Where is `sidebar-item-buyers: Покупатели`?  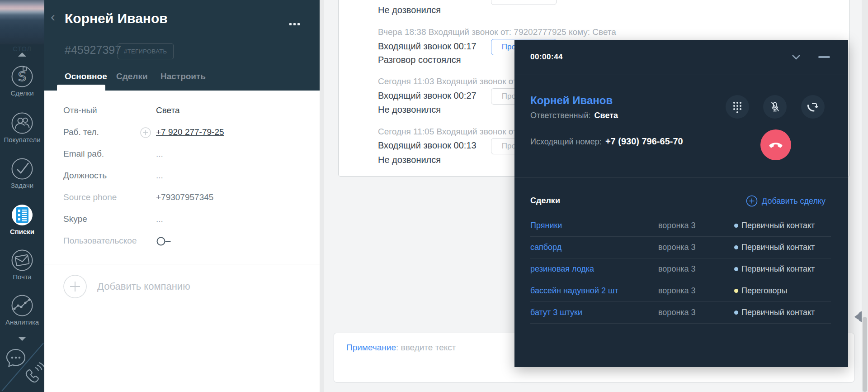
sidebar-item-buyers: Покупатели is located at coordinates (22, 128).